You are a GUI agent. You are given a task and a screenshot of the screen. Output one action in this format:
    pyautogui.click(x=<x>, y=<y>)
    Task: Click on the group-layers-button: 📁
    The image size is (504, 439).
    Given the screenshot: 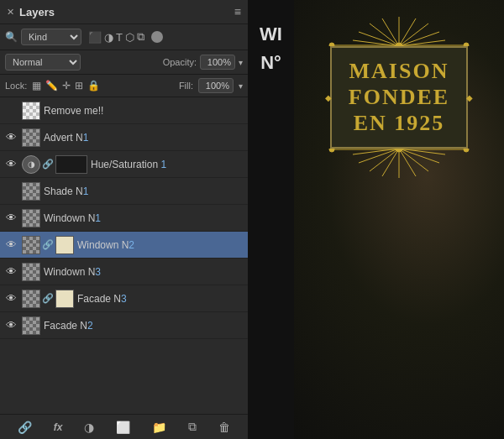 What is the action you would take?
    pyautogui.click(x=160, y=427)
    